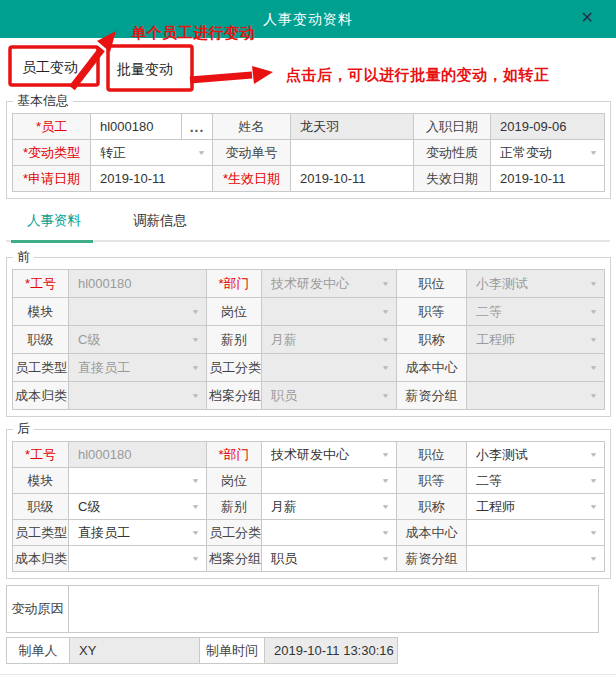 This screenshot has height=676, width=616. What do you see at coordinates (41, 559) in the screenshot?
I see `after-cost-class-label: 成本归类` at bounding box center [41, 559].